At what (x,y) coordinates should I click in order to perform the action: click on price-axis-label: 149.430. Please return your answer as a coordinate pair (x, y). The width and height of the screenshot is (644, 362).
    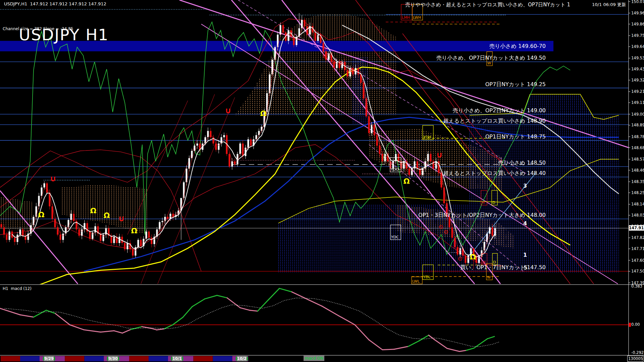
    Looking at the image, I should click on (638, 69).